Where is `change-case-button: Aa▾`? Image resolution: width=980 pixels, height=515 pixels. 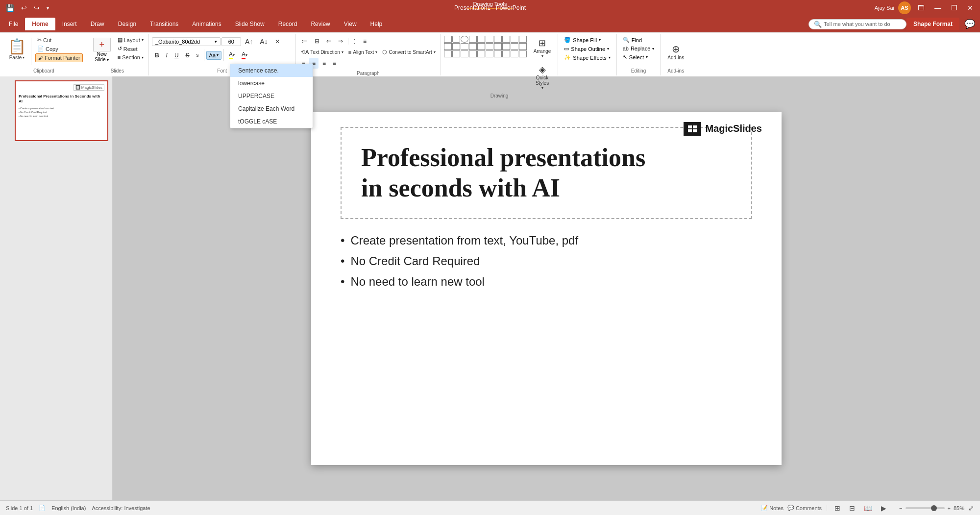
change-case-button: Aa▾ is located at coordinates (214, 55).